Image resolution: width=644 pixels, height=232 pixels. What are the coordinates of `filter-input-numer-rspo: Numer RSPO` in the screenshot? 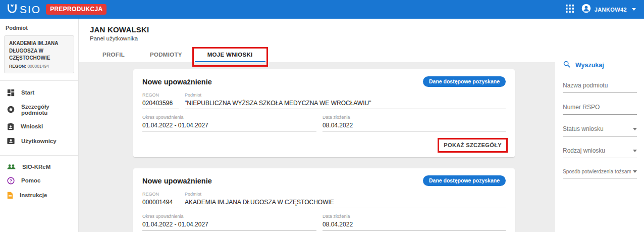 It's located at (600, 109).